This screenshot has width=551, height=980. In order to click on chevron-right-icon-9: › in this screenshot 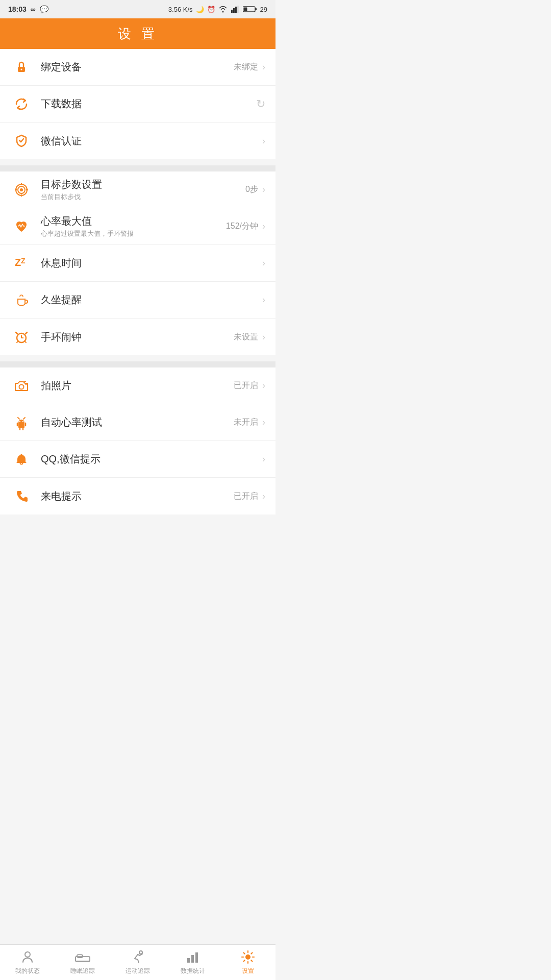, I will do `click(264, 423)`.